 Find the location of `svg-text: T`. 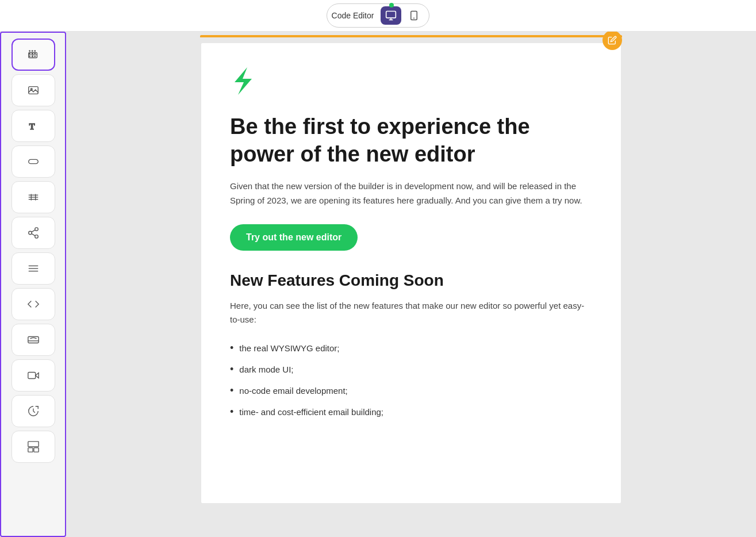

svg-text: T is located at coordinates (32, 126).